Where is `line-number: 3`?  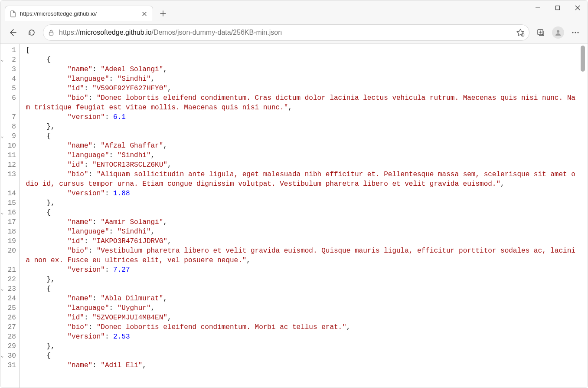
line-number: 3 is located at coordinates (10, 69).